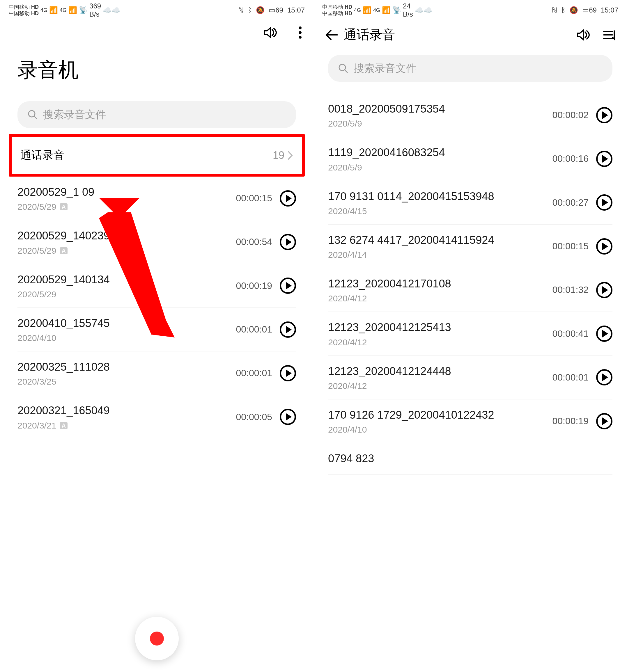  Describe the element at coordinates (470, 290) in the screenshot. I see `recording-item: 12123_202004121701082020/4/1200:01:32` at that location.